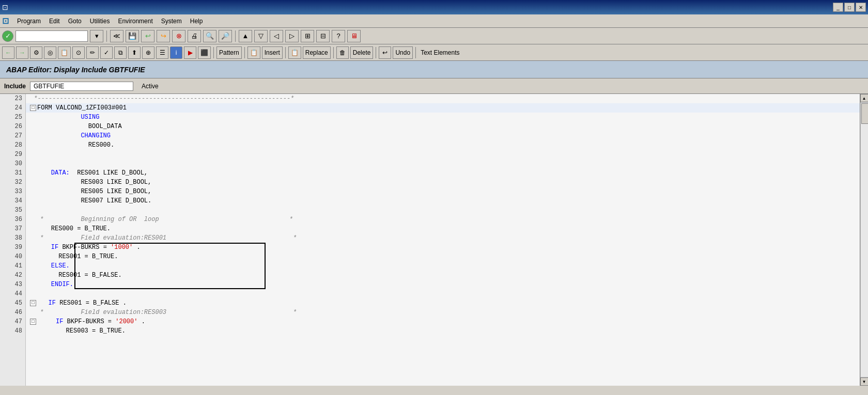 This screenshot has height=395, width=868. What do you see at coordinates (162, 53) in the screenshot?
I see `display-btn: ☰` at bounding box center [162, 53].